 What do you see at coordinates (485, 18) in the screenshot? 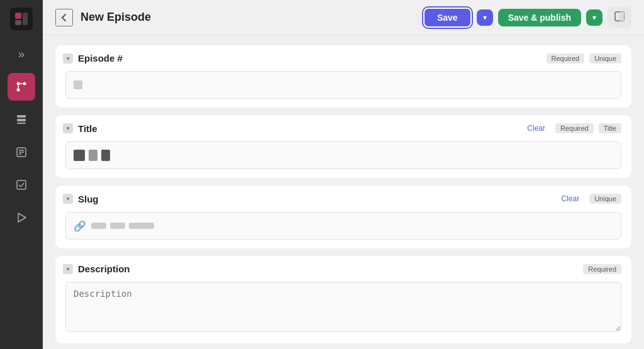
I see `save-dropdown-button: ▾` at bounding box center [485, 18].